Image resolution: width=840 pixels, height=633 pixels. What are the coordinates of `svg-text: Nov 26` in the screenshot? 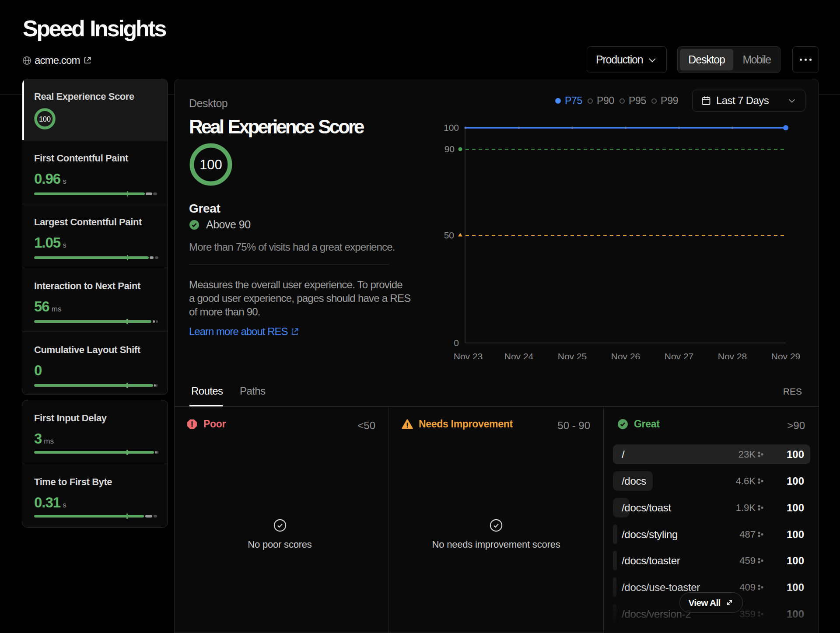 It's located at (626, 355).